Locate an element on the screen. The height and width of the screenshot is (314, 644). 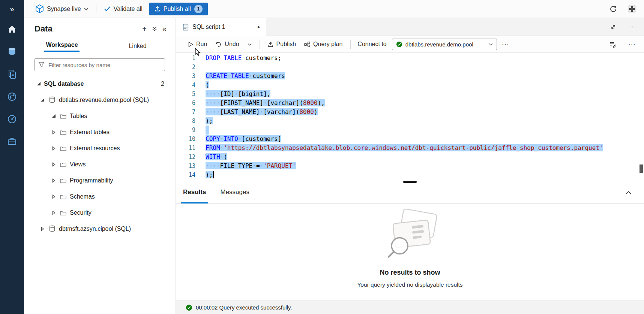
code-line: 7····[LAST_NAME]·[varchar](8000) is located at coordinates (410, 112).